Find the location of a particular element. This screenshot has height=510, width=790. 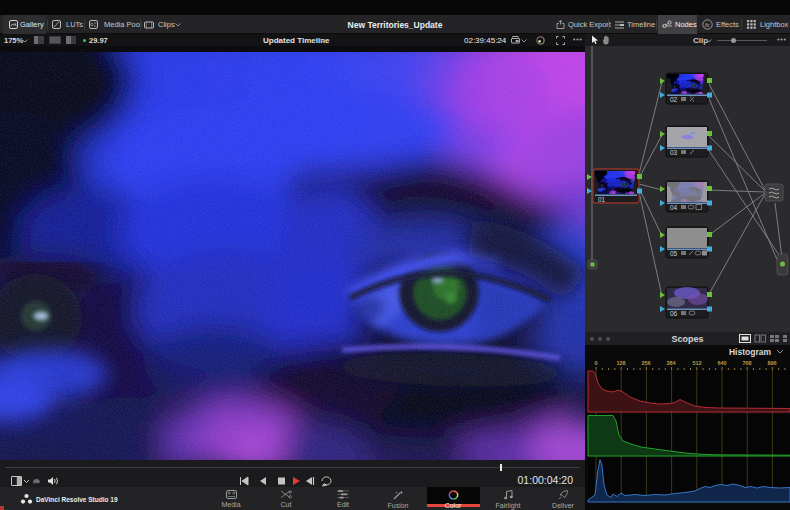

svg-text: 896 is located at coordinates (772, 363).